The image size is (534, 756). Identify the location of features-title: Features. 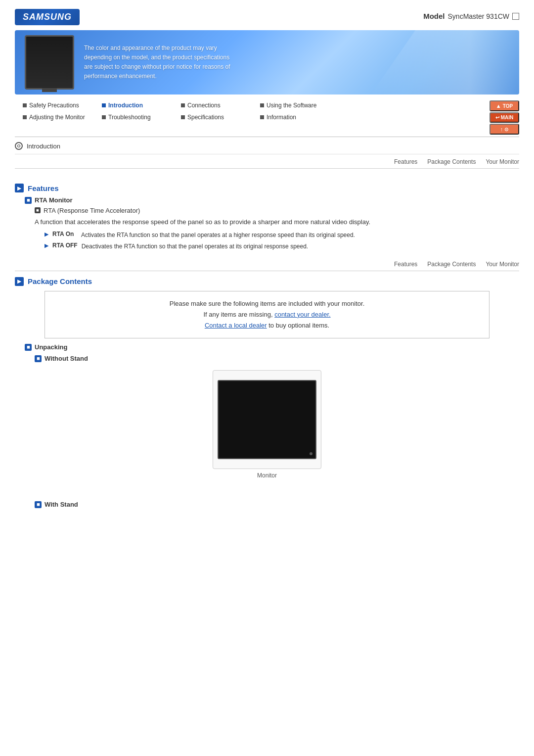
(44, 188).